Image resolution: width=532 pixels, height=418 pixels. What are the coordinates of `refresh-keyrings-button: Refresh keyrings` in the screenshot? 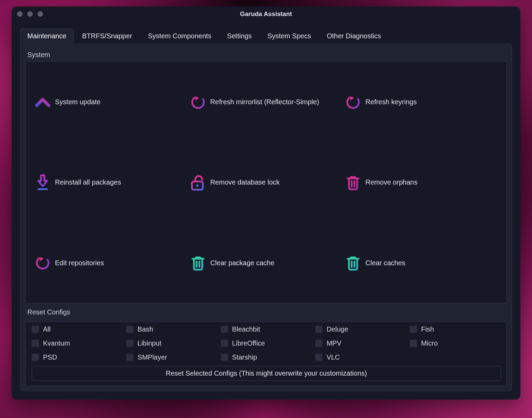 It's located at (421, 102).